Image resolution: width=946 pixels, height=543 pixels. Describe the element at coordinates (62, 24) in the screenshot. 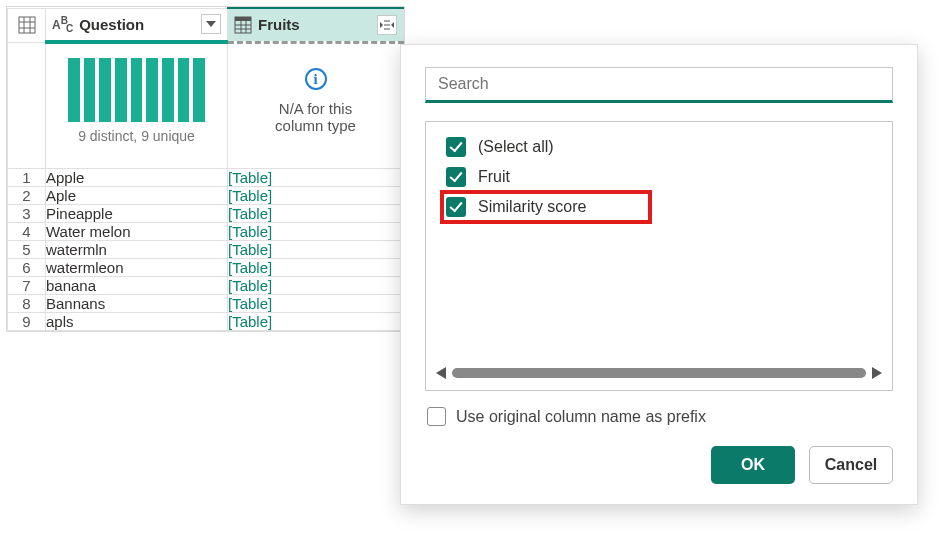

I see `text-type-icon: ABC` at that location.